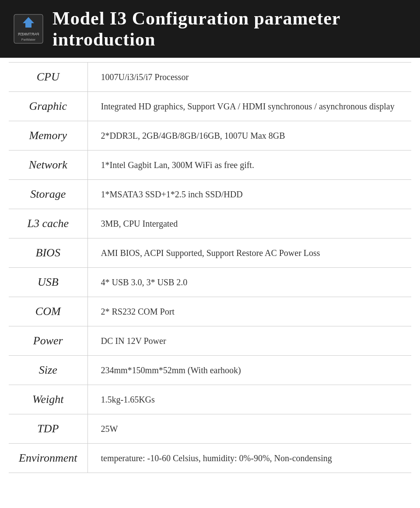 This screenshot has height=508, width=420. What do you see at coordinates (48, 341) in the screenshot?
I see `spec-label: Power` at bounding box center [48, 341].